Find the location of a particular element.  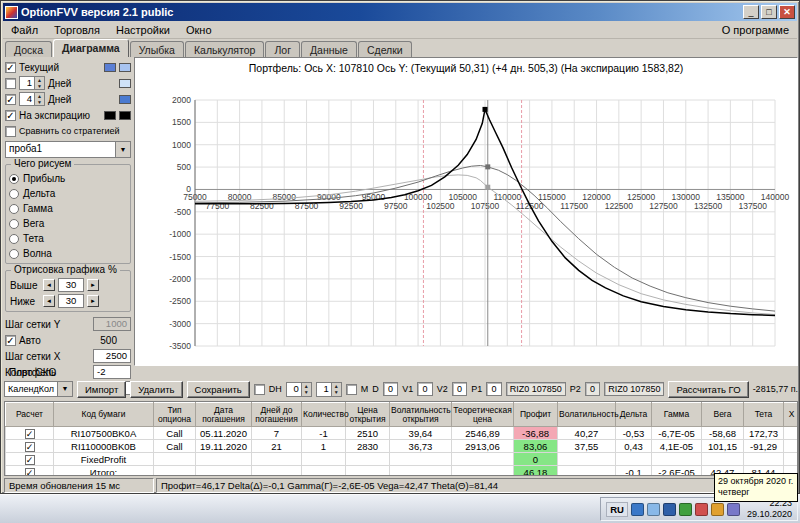

days2-spinner: 4 ▲▼ is located at coordinates (32, 99).